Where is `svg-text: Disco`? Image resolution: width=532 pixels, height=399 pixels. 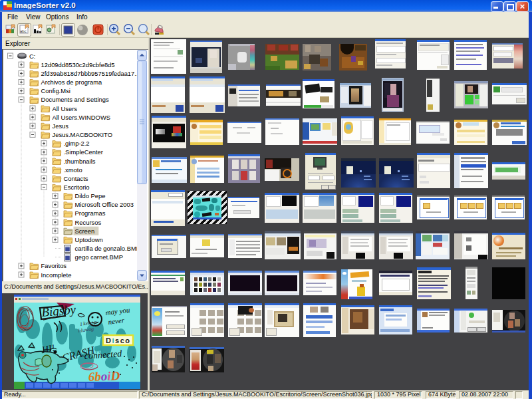 svg-text: Disco is located at coordinates (118, 340).